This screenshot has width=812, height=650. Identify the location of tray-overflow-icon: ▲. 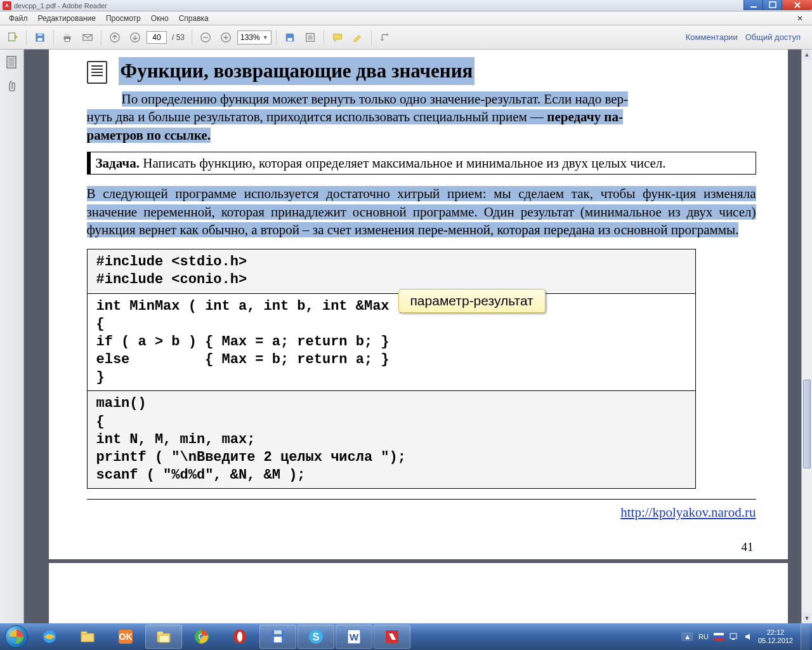
(688, 637).